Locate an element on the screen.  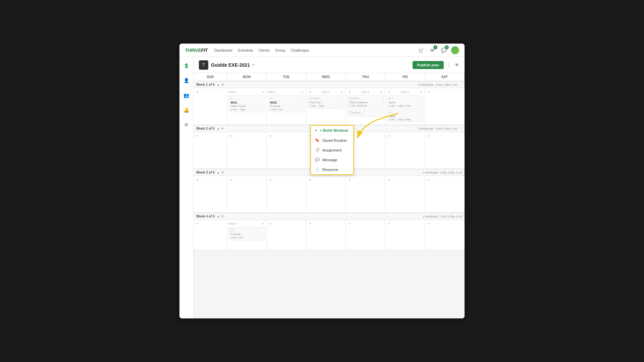
wo2-sets: 1 set, 0 mi is located at coordinates (286, 109).